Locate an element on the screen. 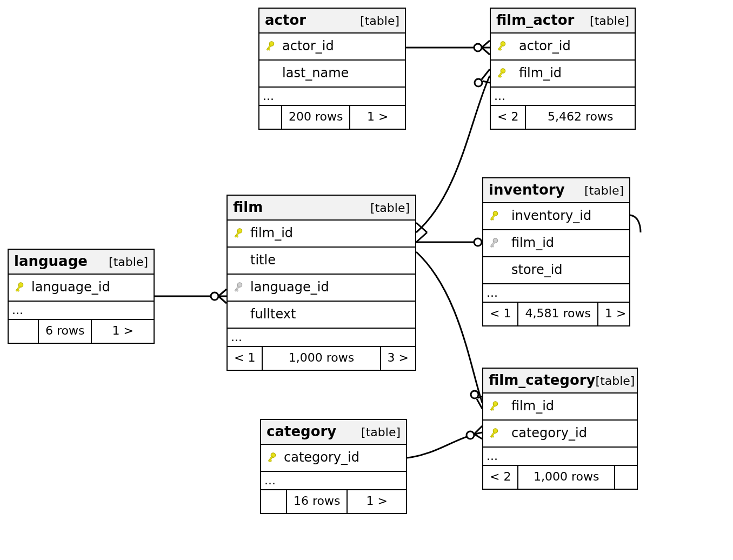  table-header: category [table] is located at coordinates (334, 432).